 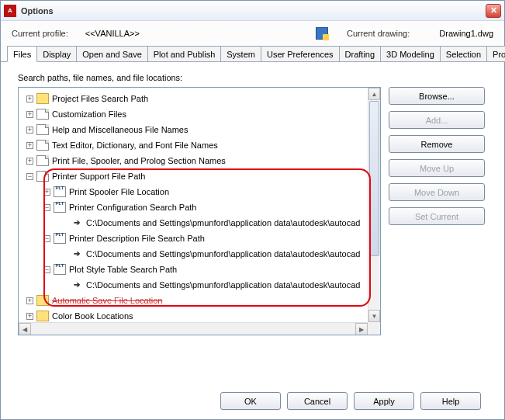 I want to click on tab-3d-modeling: 3D Modeling, so click(x=410, y=54).